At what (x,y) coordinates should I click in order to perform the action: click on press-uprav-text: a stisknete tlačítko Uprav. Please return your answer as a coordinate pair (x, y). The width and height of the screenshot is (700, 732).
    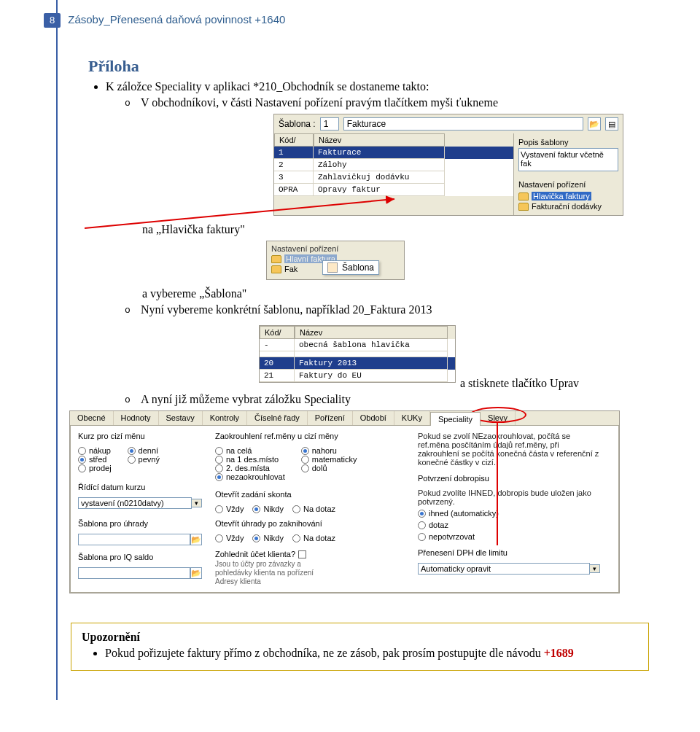
    Looking at the image, I should click on (519, 383).